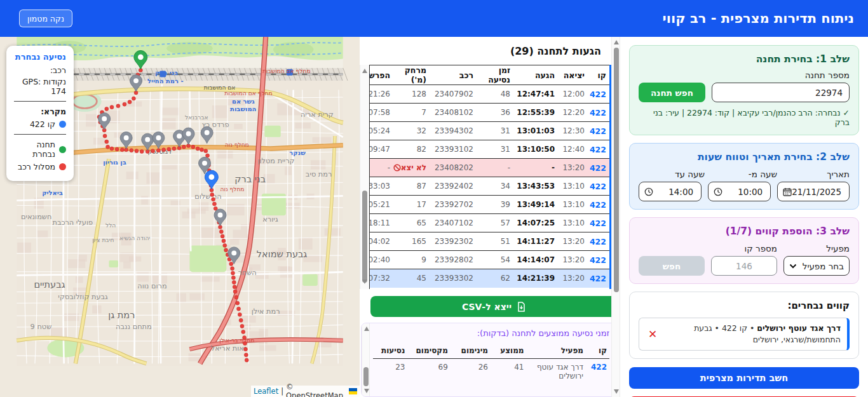  What do you see at coordinates (599, 75) in the screenshot?
I see `column-header: קו` at bounding box center [599, 75].